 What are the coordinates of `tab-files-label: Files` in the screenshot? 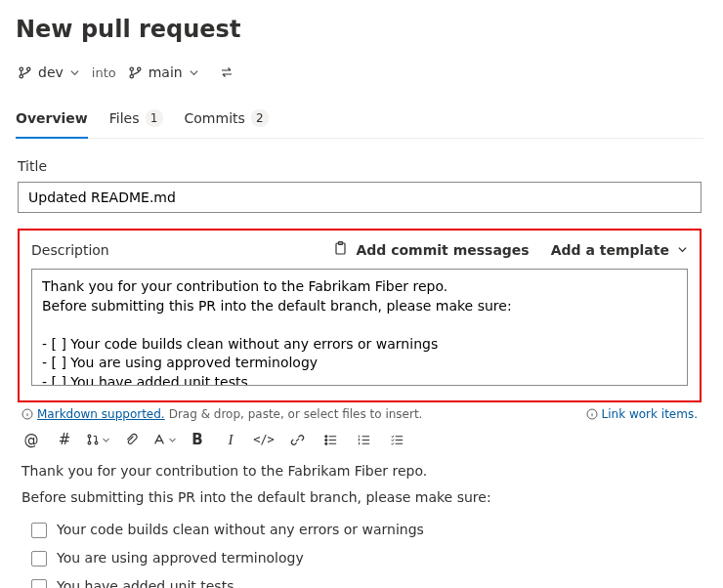 It's located at (125, 118).